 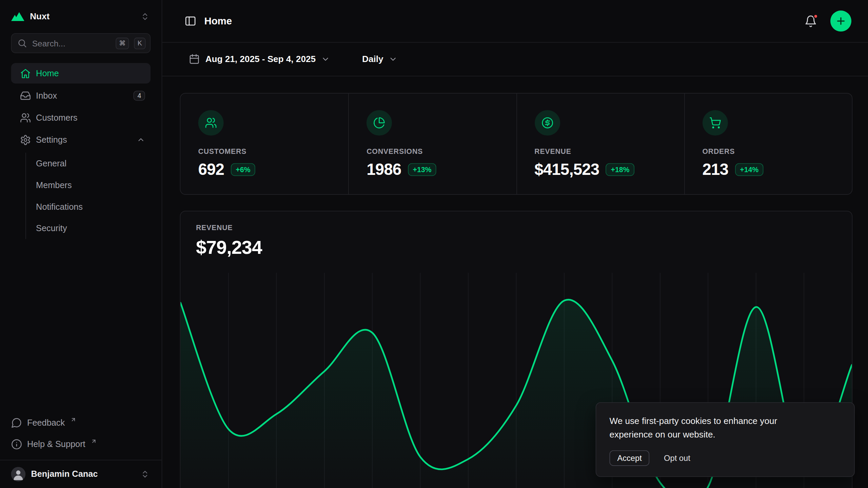 What do you see at coordinates (81, 444) in the screenshot?
I see `help-support-link: Help & Support` at bounding box center [81, 444].